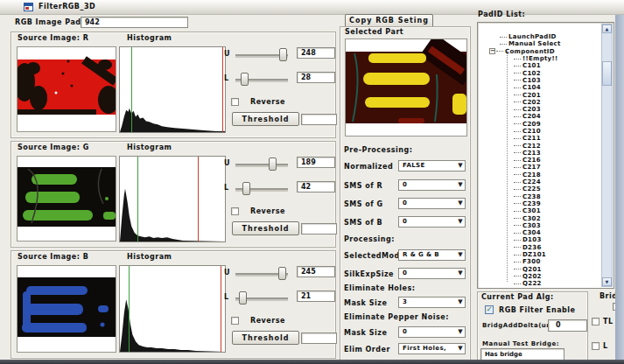 The width and height of the screenshot is (624, 364). I want to click on tree-item: F300, so click(540, 262).